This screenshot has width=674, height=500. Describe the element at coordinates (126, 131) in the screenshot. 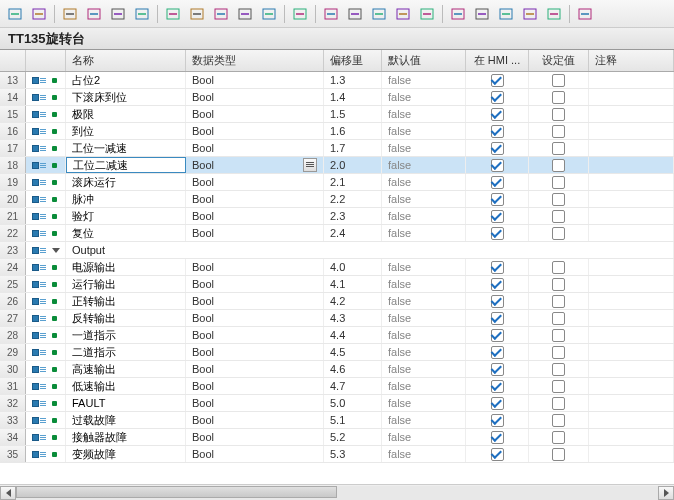

I see `cell-name: 到位` at that location.